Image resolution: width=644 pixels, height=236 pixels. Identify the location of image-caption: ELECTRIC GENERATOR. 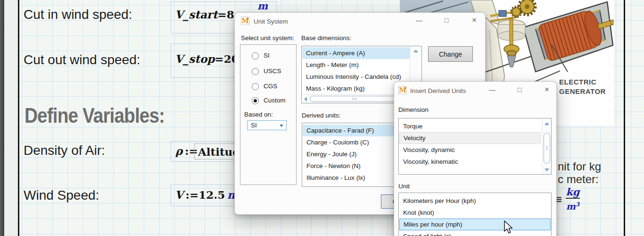
(583, 87).